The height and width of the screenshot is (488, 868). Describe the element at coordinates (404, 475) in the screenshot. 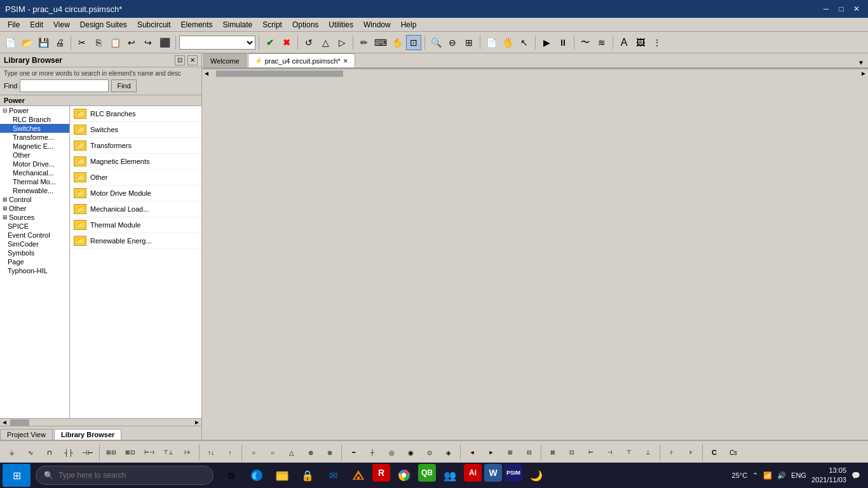

I see `chrome-icon` at that location.